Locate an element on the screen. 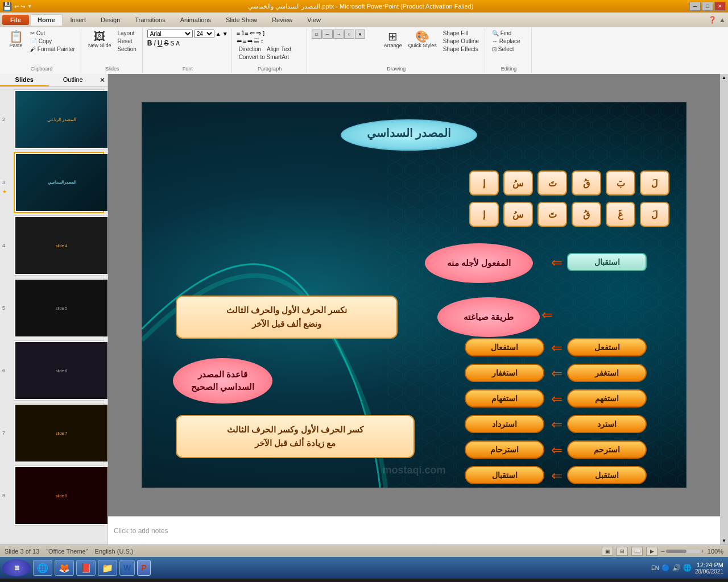 The height and width of the screenshot is (582, 728). help-icon: ❓ is located at coordinates (712, 20).